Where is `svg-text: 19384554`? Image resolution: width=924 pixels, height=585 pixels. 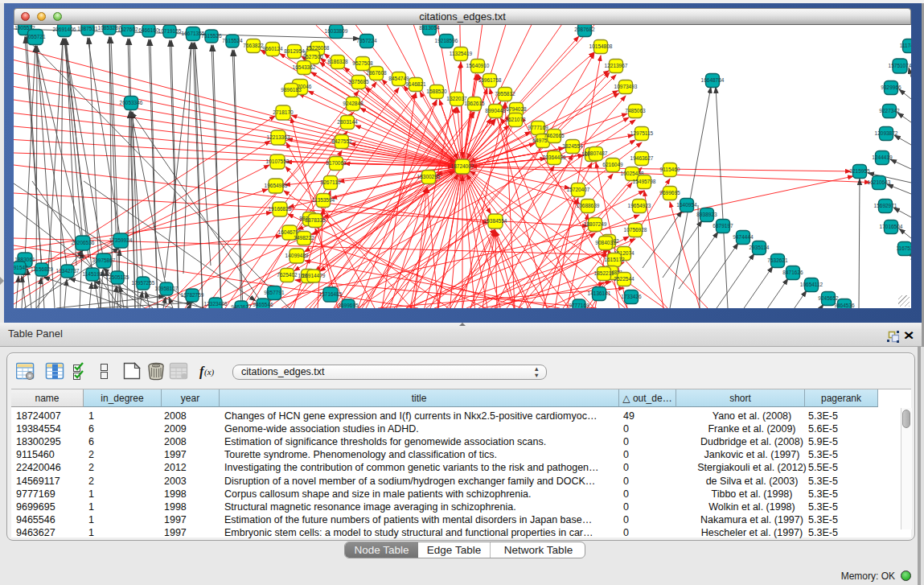 svg-text: 19384554 is located at coordinates (495, 220).